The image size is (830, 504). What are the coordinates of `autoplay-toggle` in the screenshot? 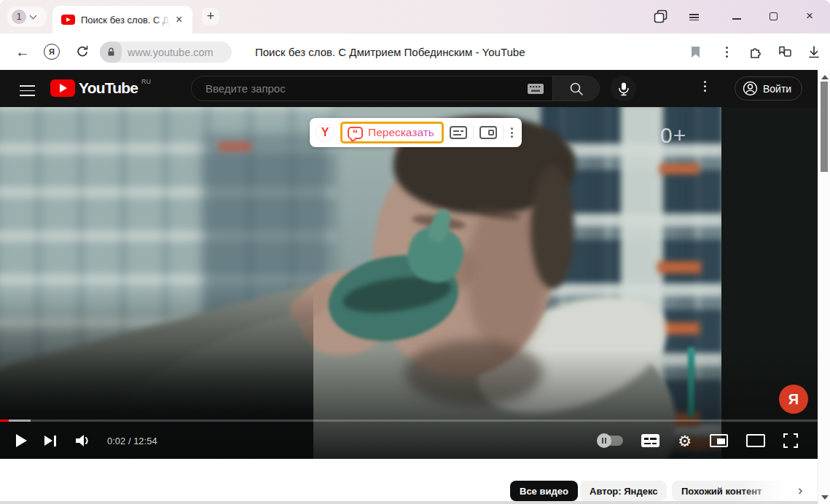 It's located at (611, 441).